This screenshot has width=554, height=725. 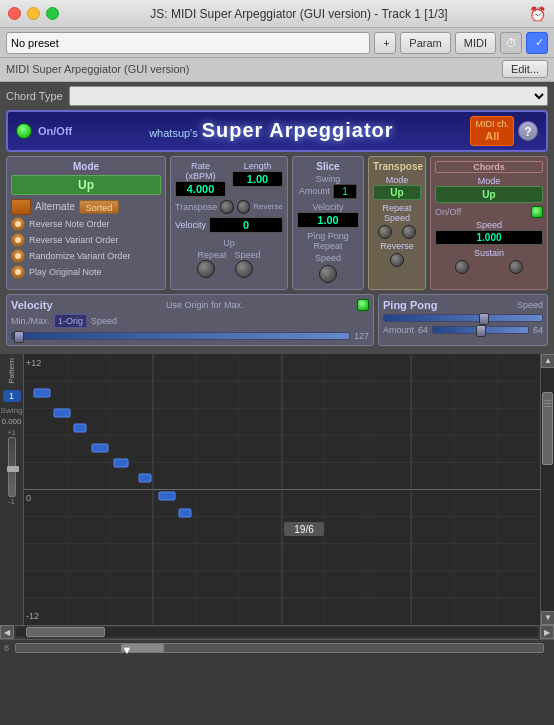 What do you see at coordinates (548, 618) in the screenshot?
I see `scroll-down-arrow: ▼` at bounding box center [548, 618].